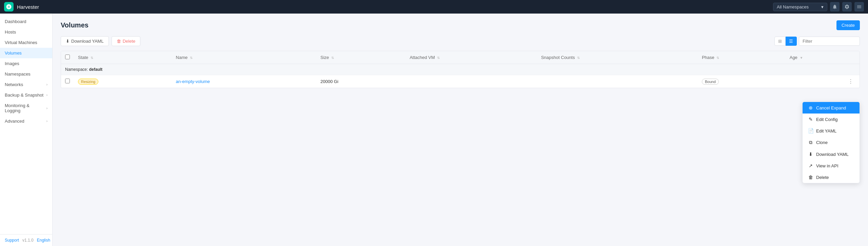 The image size is (868, 246). Describe the element at coordinates (67, 58) in the screenshot. I see `select-all-header` at that location.